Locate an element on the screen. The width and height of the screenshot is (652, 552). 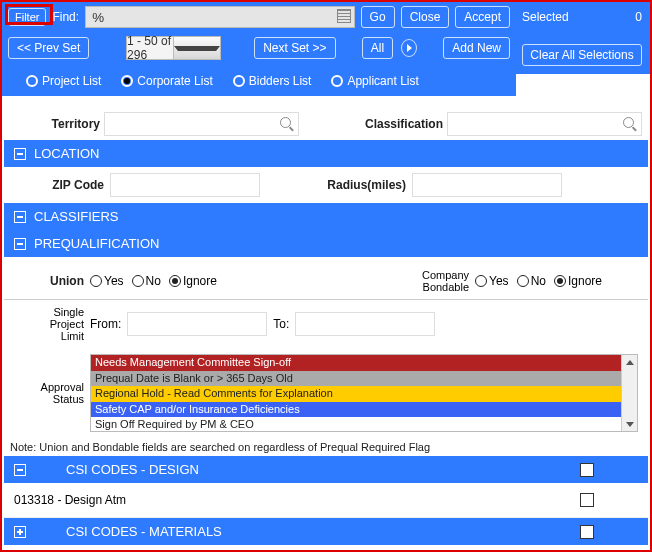
list-icon is located at coordinates (344, 16).